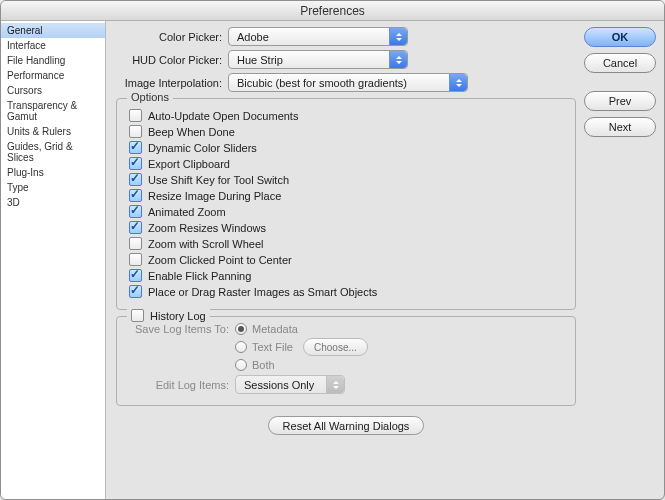 The image size is (665, 500). What do you see at coordinates (181, 385) in the screenshot?
I see `edit-log-label: Edit Log Items:` at bounding box center [181, 385].